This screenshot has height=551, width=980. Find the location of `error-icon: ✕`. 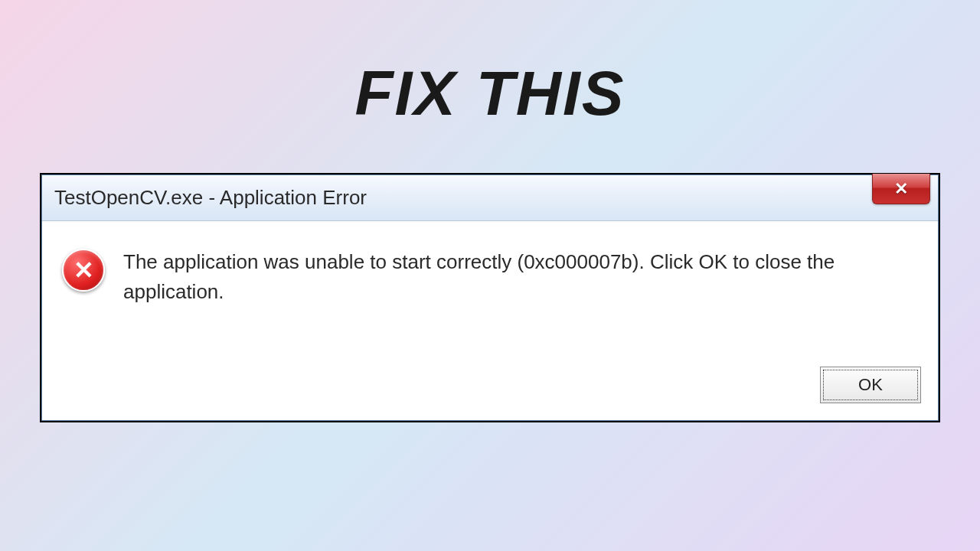

error-icon: ✕ is located at coordinates (83, 270).